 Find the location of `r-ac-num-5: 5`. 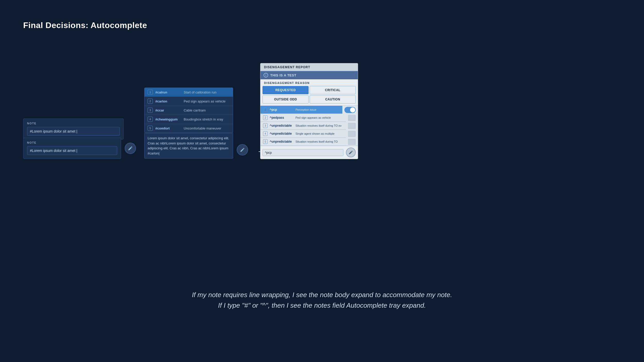

r-ac-num-5: 5 is located at coordinates (265, 142).